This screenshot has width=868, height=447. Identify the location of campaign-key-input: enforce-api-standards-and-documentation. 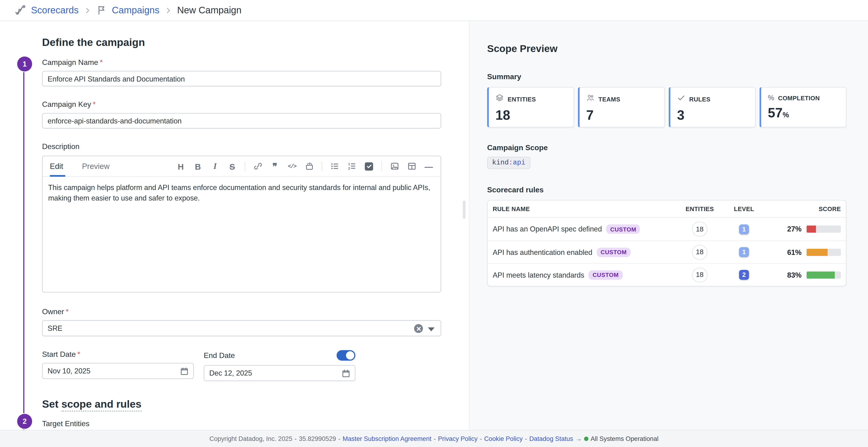
(242, 121).